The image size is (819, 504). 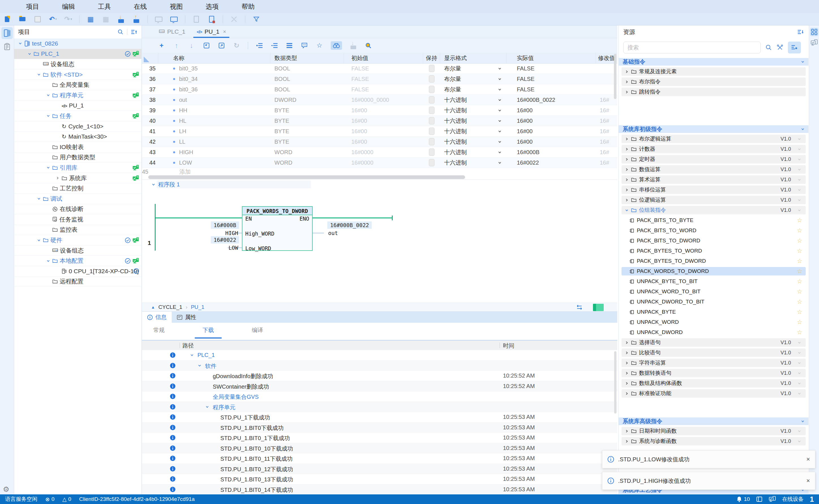 What do you see at coordinates (384, 142) in the screenshot?
I see `var-init-value: 16#00` at bounding box center [384, 142].